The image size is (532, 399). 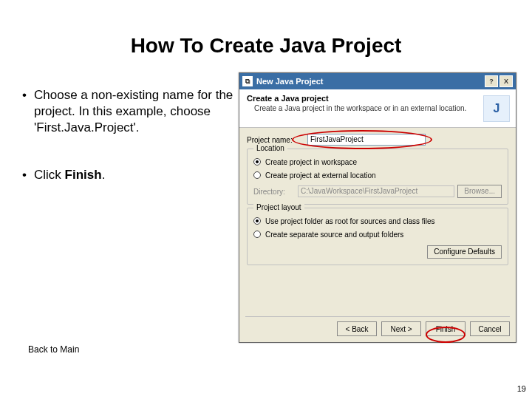 What do you see at coordinates (279, 207) in the screenshot?
I see `layout-legend: Project layout` at bounding box center [279, 207].